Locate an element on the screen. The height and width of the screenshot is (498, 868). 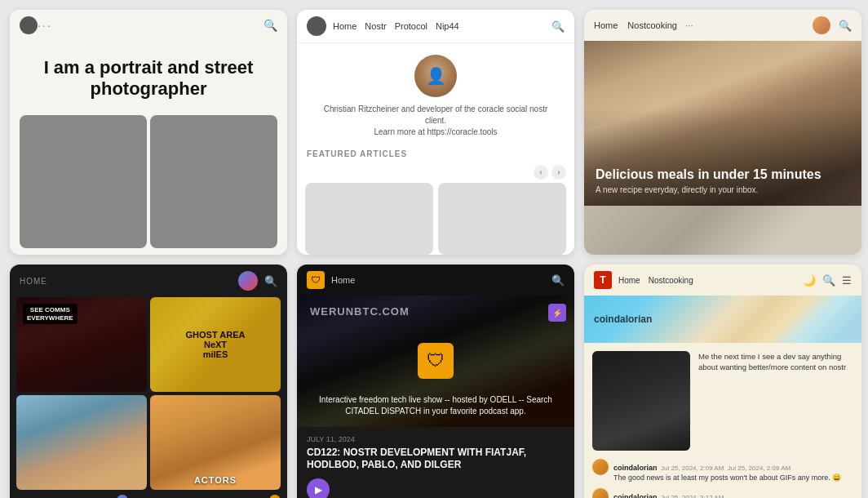
card6-search-icon: 🔍 is located at coordinates (829, 281).